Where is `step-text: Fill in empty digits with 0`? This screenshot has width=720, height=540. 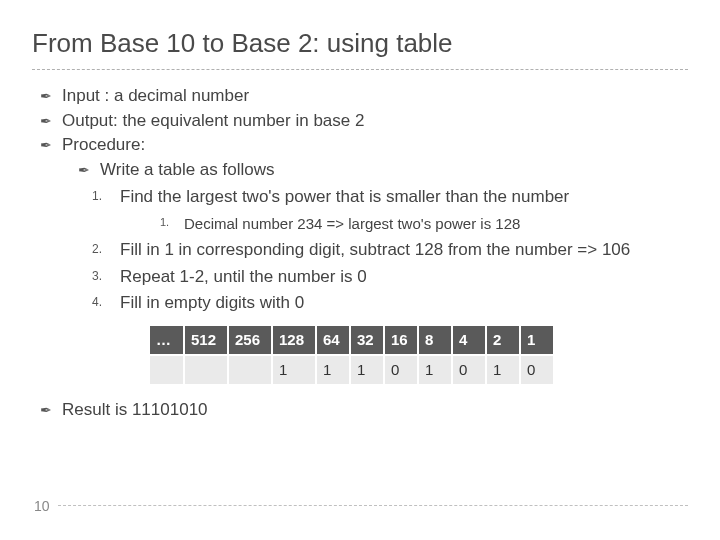
step-text: Fill in empty digits with 0 is located at coordinates (212, 302).